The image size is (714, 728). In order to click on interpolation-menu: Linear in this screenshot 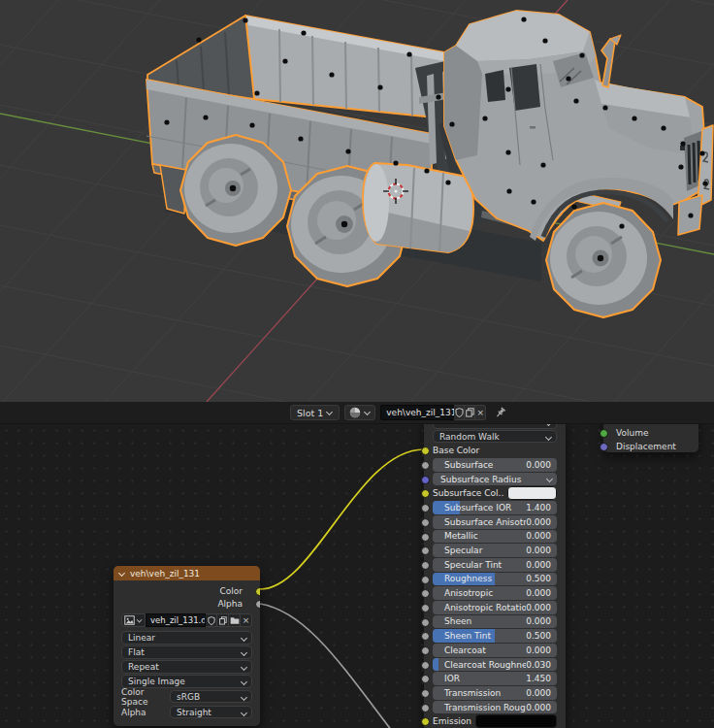, I will do `click(186, 638)`.